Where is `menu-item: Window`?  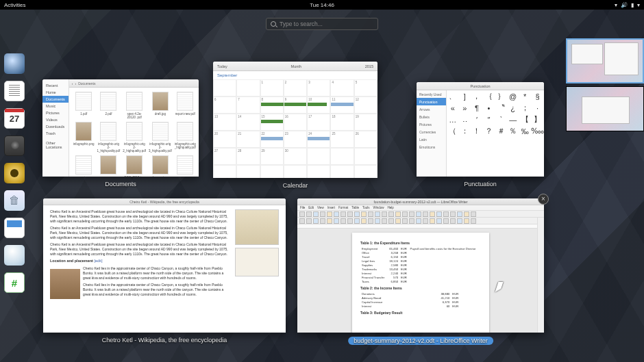 menu-item: Window is located at coordinates (379, 208).